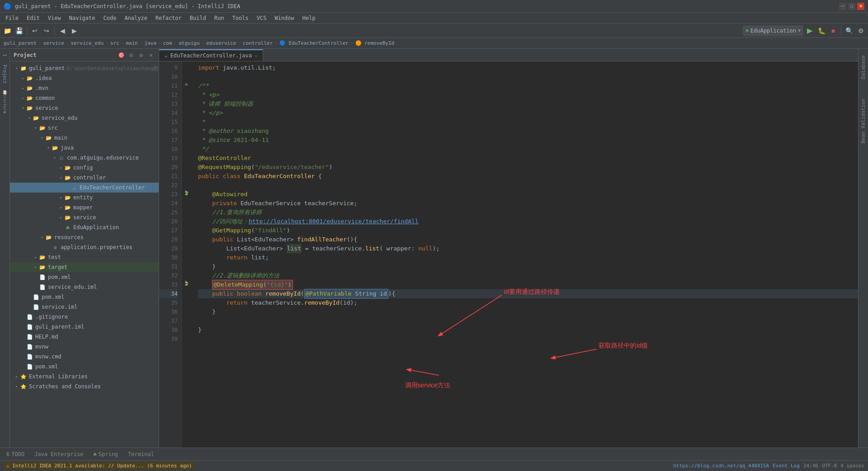  Describe the element at coordinates (7, 31) in the screenshot. I see `toolbar-open-btn: 📁` at that location.